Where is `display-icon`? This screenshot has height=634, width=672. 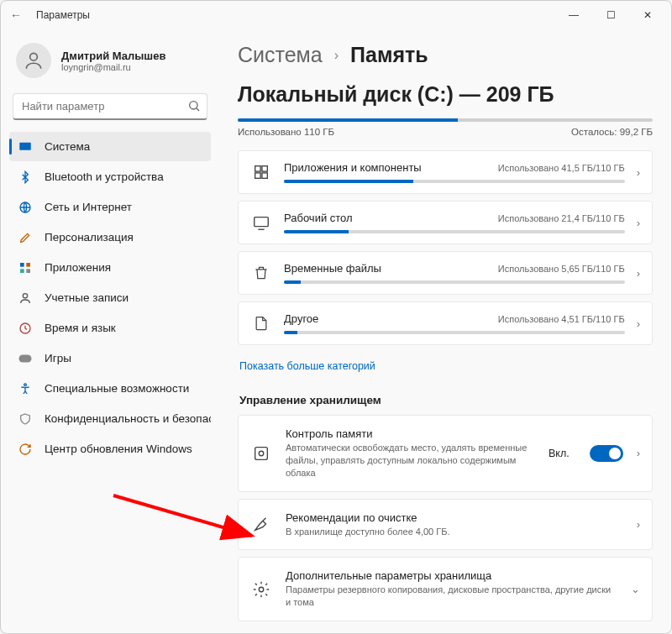
display-icon is located at coordinates (25, 147).